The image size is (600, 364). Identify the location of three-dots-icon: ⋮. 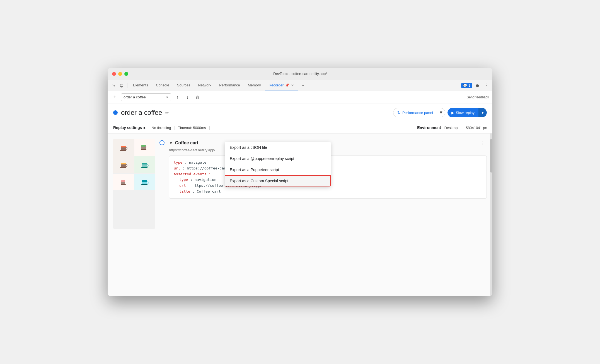
(486, 85).